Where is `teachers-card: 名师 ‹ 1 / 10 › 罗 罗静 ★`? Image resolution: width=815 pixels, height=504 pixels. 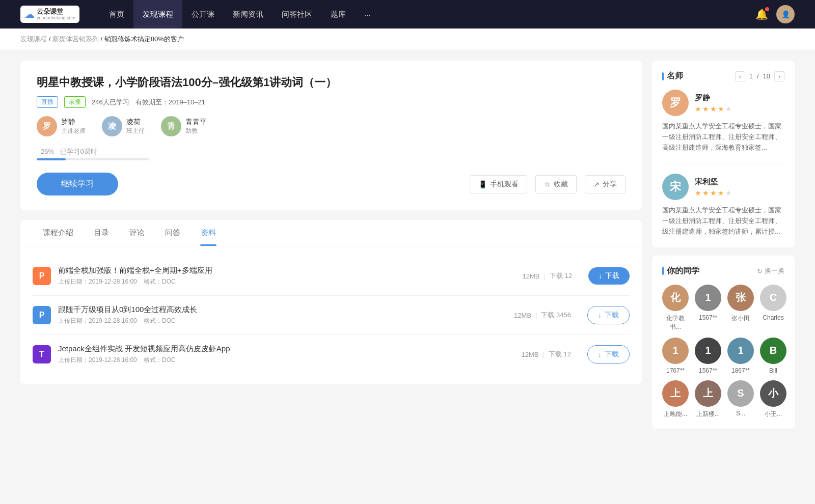
teachers-card: 名师 ‹ 1 / 10 › 罗 罗静 ★ is located at coordinates (723, 154).